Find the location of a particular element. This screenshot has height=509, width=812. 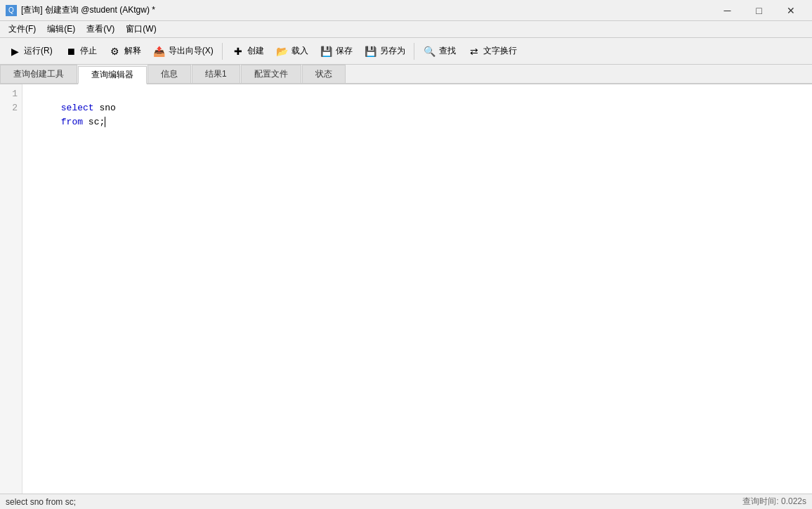

identifier-sc: sc; is located at coordinates (94, 122).